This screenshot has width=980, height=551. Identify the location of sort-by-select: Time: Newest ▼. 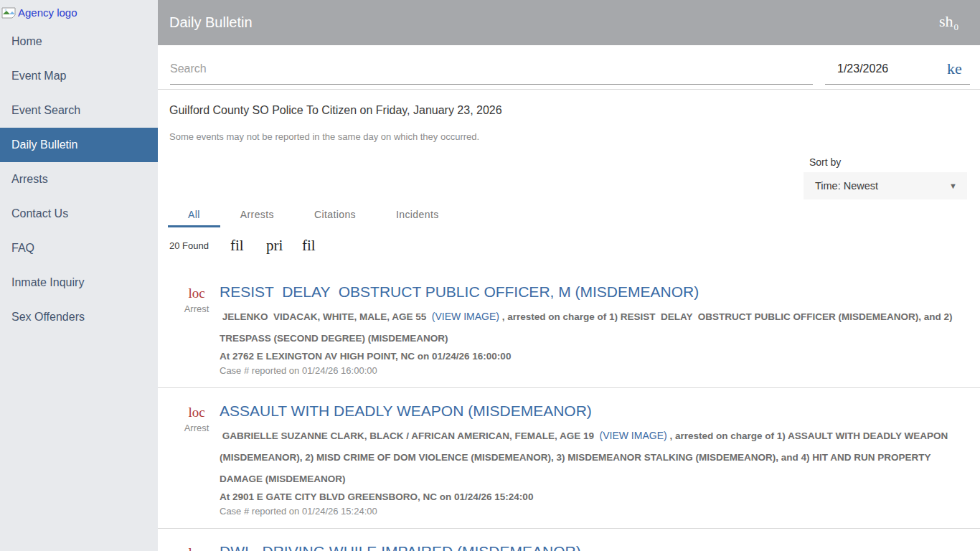
(885, 186).